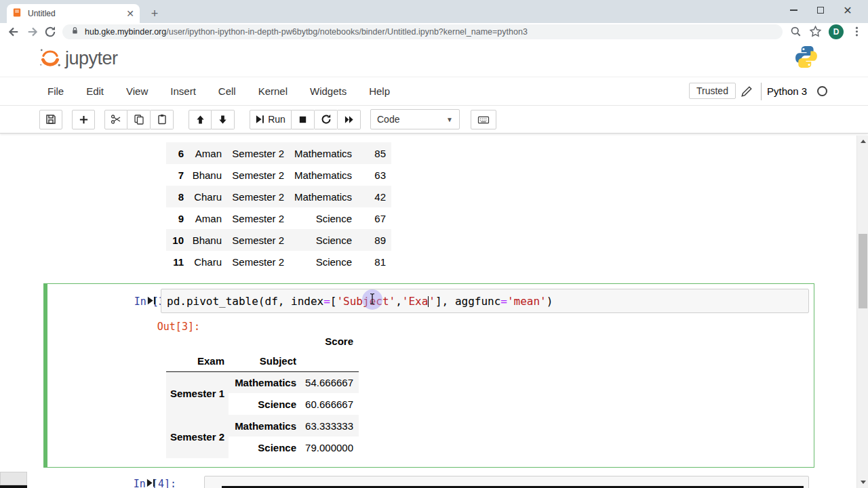 The width and height of the screenshot is (868, 488). I want to click on scrollbar-down-icon, so click(863, 483).